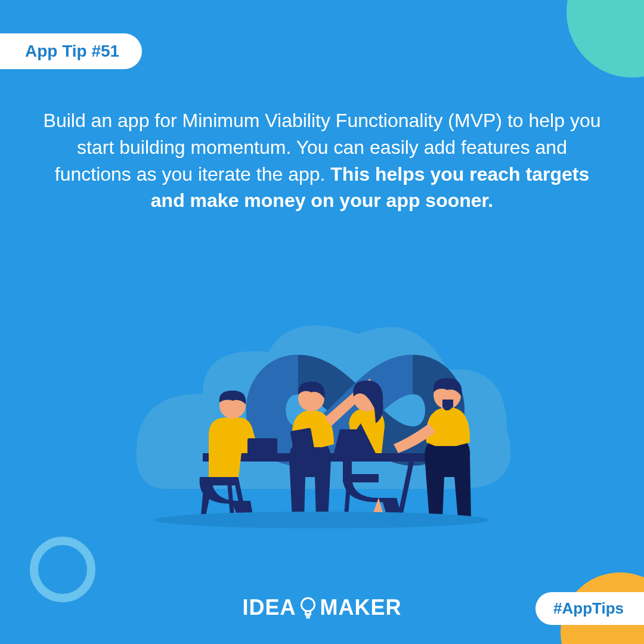  What do you see at coordinates (308, 608) in the screenshot?
I see `lightbulb-icon` at bounding box center [308, 608].